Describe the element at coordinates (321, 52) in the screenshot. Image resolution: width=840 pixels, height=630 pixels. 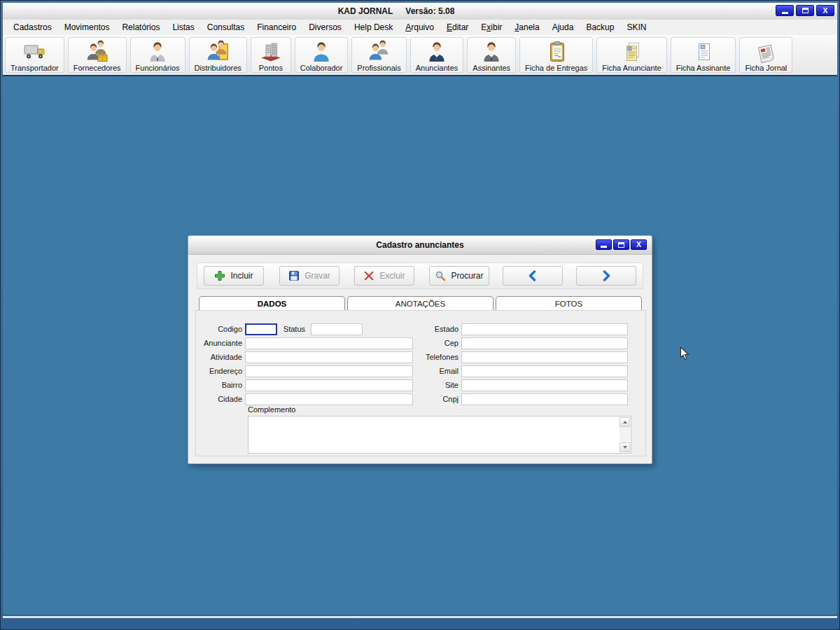
I see `collaborator-person-icon` at that location.